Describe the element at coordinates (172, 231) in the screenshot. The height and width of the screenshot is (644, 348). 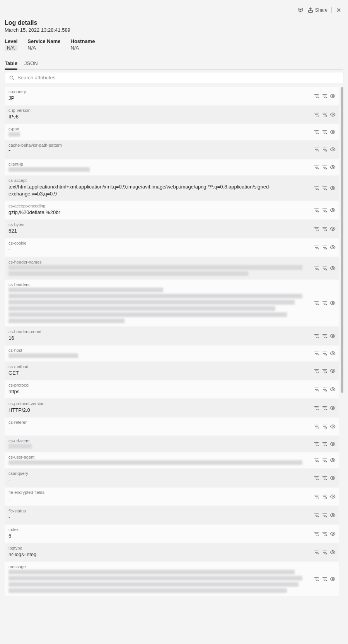
I see `attribute-value: 521` at that location.